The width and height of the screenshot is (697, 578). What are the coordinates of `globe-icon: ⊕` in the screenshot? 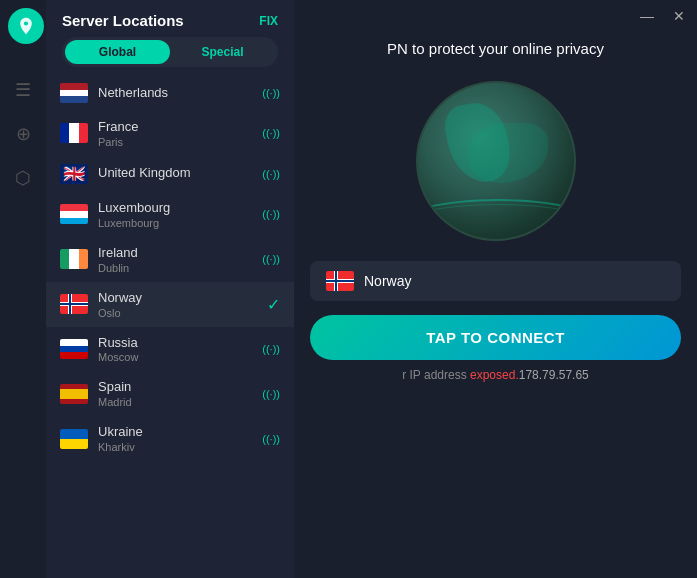 It's located at (23, 134).